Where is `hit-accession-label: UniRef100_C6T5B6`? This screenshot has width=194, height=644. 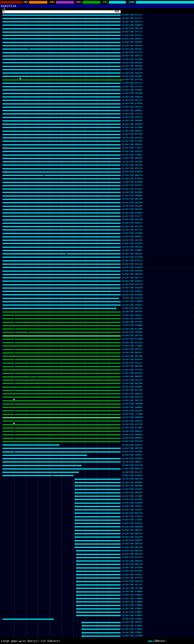 hit-accession-label: UniRef100_C6T5B6 is located at coordinates (132, 636).